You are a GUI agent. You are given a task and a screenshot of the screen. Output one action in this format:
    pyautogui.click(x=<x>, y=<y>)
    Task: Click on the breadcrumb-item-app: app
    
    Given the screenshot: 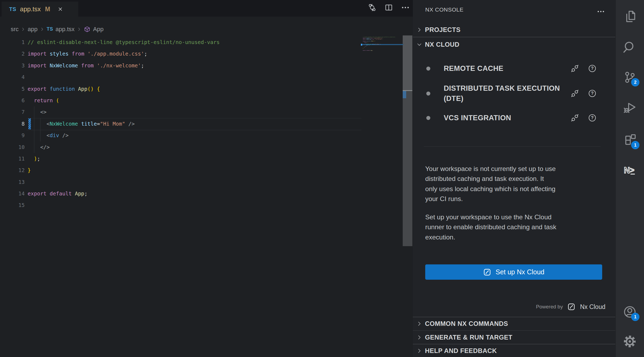 What is the action you would take?
    pyautogui.click(x=33, y=29)
    